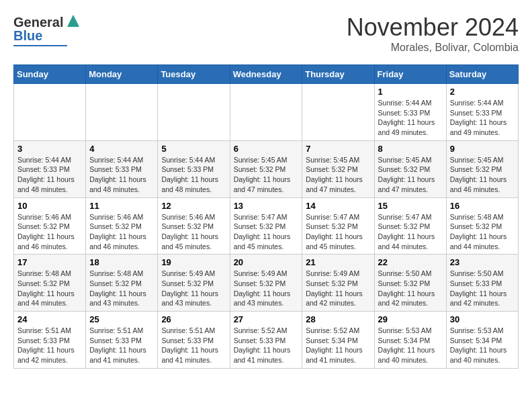 This screenshot has width=532, height=411. What do you see at coordinates (40, 46) in the screenshot?
I see `logo-underline` at bounding box center [40, 46].